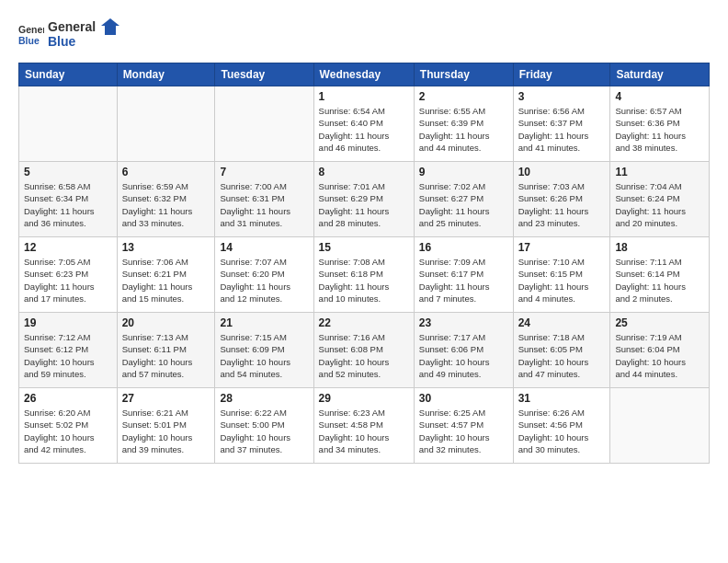 This screenshot has width=728, height=563. I want to click on col-header-wednesday: Wednesday, so click(364, 75).